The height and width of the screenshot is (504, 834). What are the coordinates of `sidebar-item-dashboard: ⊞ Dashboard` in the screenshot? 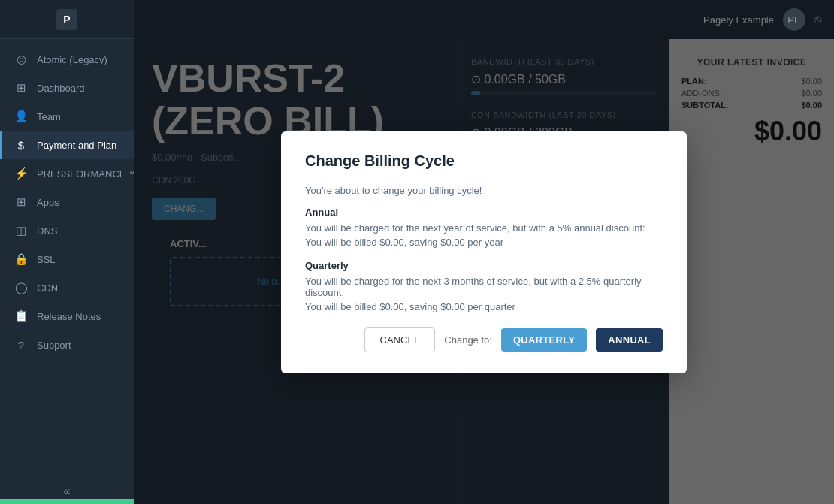 It's located at (67, 88).